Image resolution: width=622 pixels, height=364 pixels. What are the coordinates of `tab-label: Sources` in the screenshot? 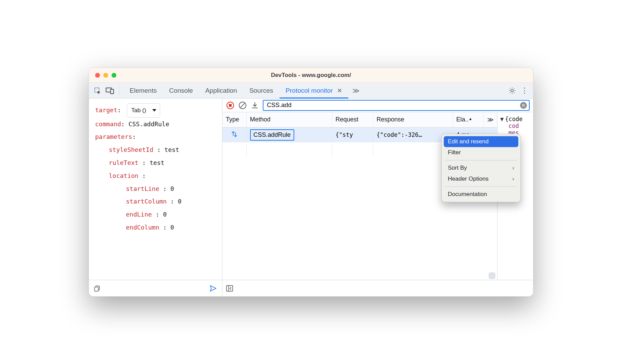 It's located at (261, 91).